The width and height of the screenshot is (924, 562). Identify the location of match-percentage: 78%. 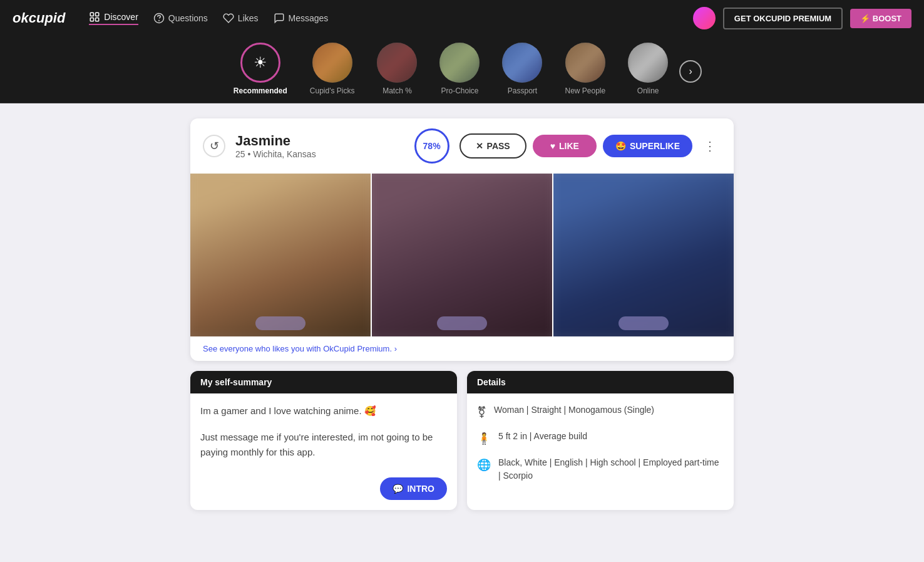
(432, 146).